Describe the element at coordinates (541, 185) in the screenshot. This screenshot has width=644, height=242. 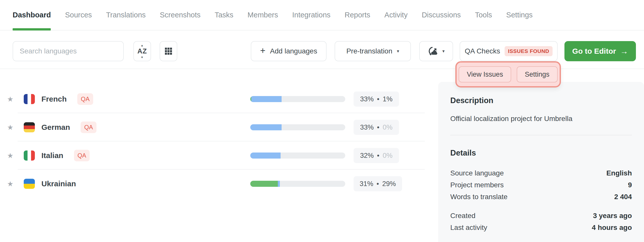
I see `detail-row-project-members: Project members 9` at that location.